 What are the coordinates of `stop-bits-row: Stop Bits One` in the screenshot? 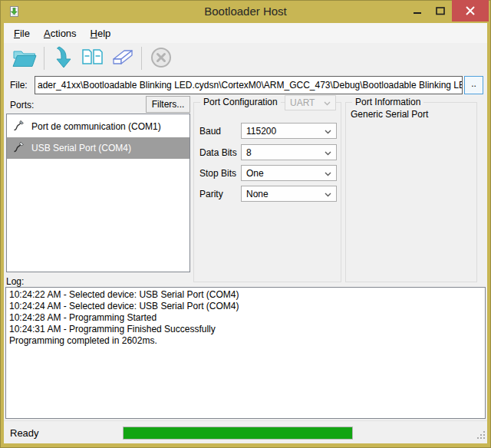 It's located at (269, 173).